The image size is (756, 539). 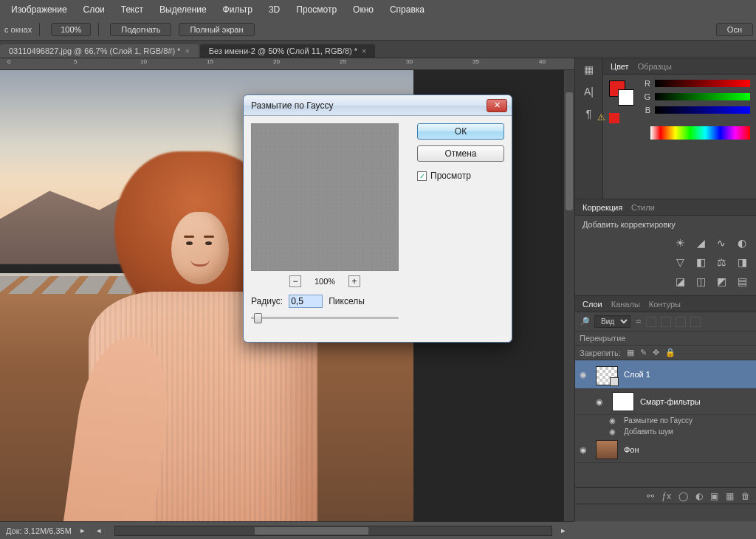 I want to click on filter-type-icon, so click(x=681, y=322).